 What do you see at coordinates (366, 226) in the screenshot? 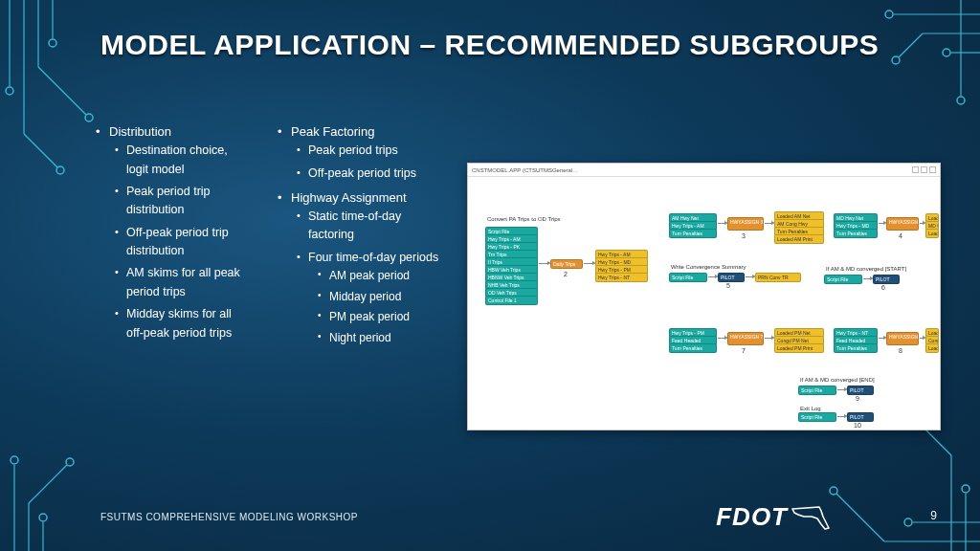
I see `bullet: Static time-of-day factoring` at bounding box center [366, 226].